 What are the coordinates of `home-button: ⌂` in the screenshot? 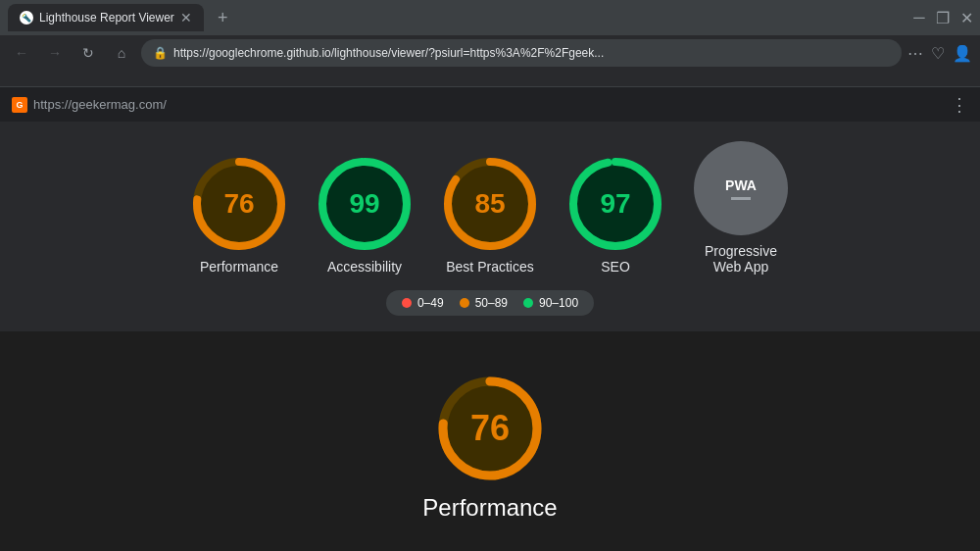 It's located at (122, 53).